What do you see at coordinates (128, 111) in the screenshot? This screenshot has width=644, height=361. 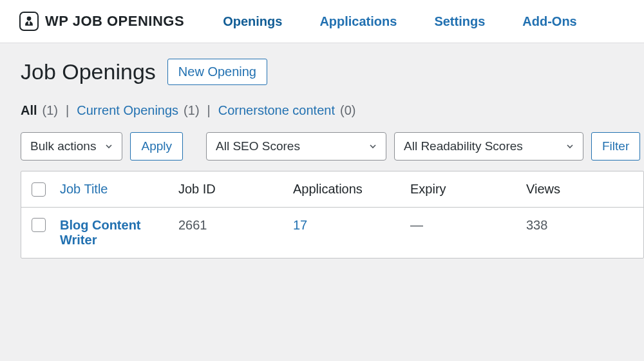 I see `filter-current-label: Current Openings` at bounding box center [128, 111].